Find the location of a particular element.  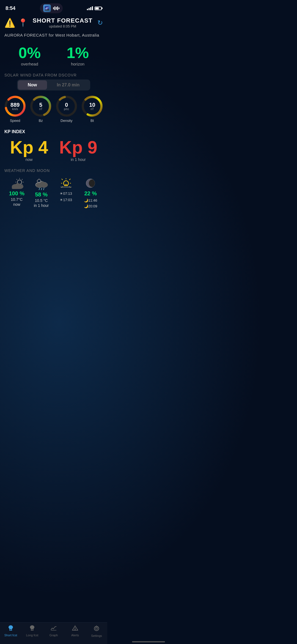

app-header: ⚠️ 📍 SHORT FORECAST updated 8:05 PM ↻ is located at coordinates (54, 23).